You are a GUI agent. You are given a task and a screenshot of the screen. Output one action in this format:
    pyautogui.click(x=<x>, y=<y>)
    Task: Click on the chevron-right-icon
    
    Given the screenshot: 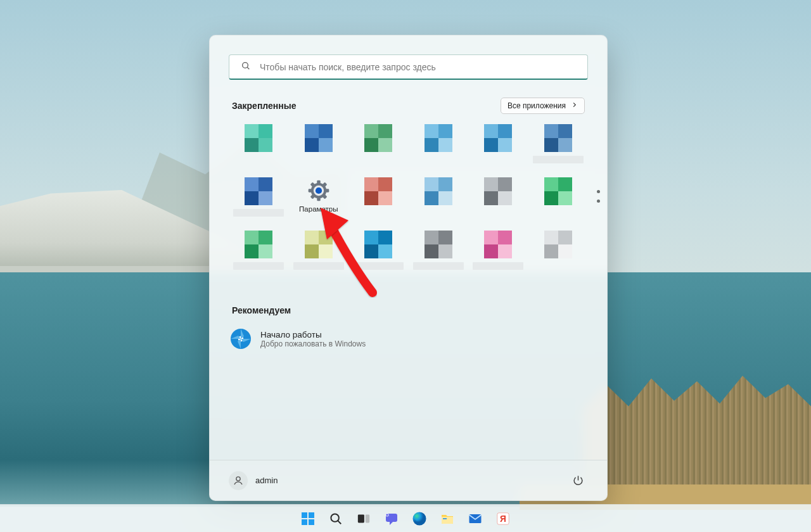 What is the action you would take?
    pyautogui.click(x=574, y=106)
    